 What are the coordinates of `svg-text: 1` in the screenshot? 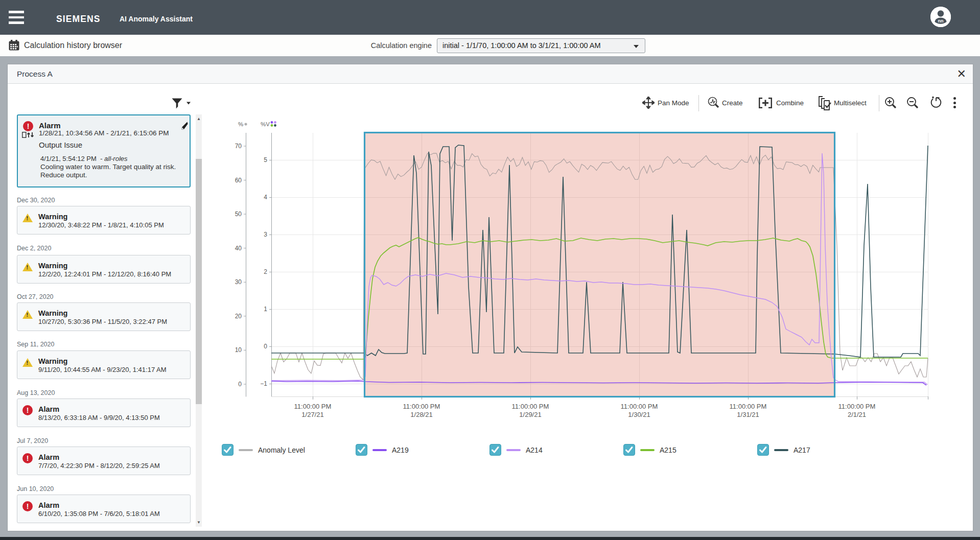 It's located at (266, 309).